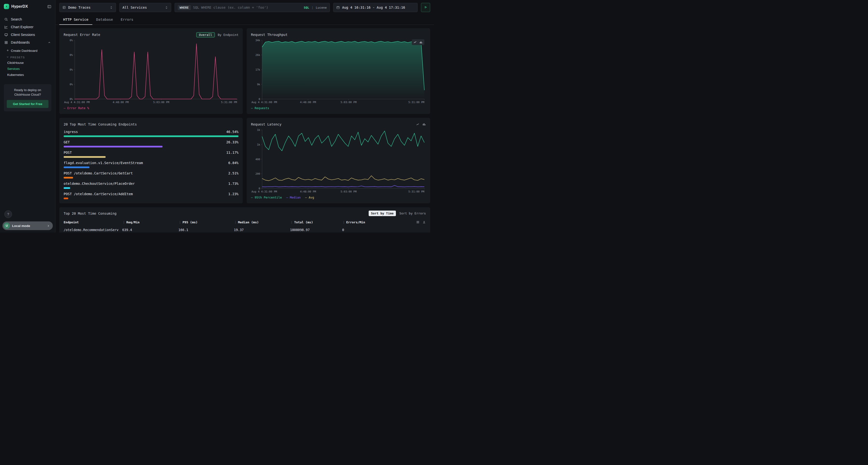 This screenshot has height=465, width=868. I want to click on overall-toggle: Overall, so click(206, 35).